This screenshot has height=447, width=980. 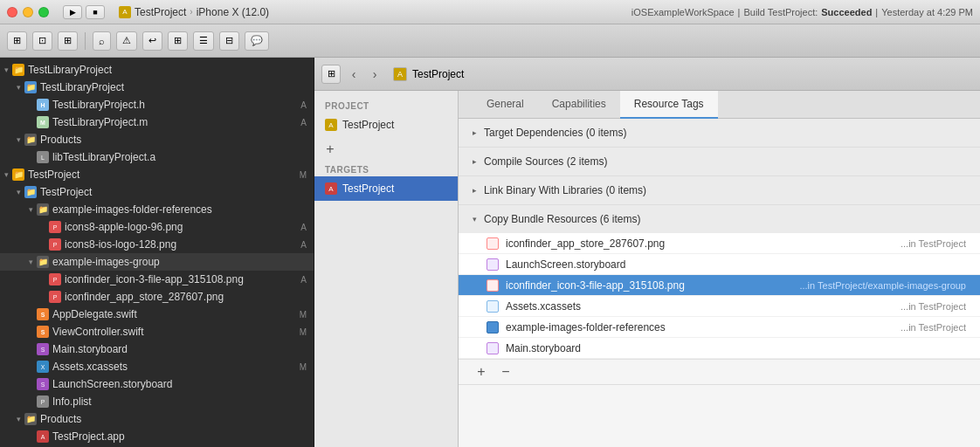 What do you see at coordinates (152, 41) in the screenshot?
I see `back-btn: ↩` at bounding box center [152, 41].